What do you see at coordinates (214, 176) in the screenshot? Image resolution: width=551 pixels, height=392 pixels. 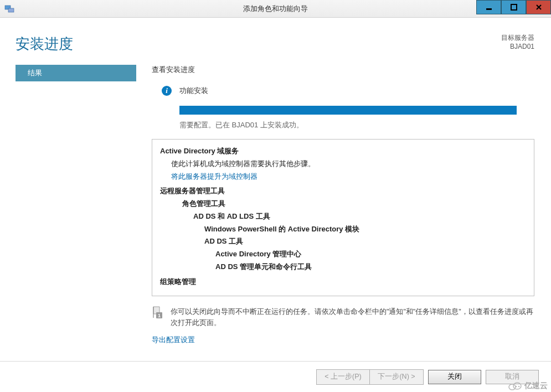 I see `promote-dc-link: 将此服务器提升为域控制器` at bounding box center [214, 176].